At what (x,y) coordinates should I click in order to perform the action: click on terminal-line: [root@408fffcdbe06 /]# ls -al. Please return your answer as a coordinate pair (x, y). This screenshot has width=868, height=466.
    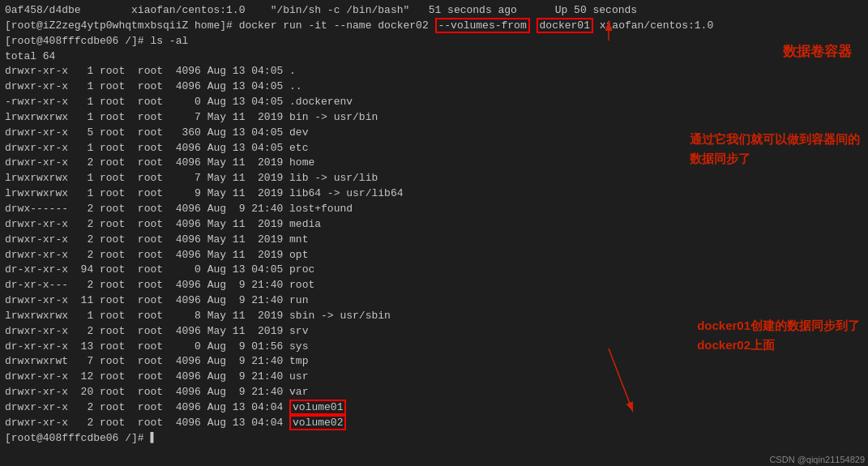
    Looking at the image, I should click on (434, 42).